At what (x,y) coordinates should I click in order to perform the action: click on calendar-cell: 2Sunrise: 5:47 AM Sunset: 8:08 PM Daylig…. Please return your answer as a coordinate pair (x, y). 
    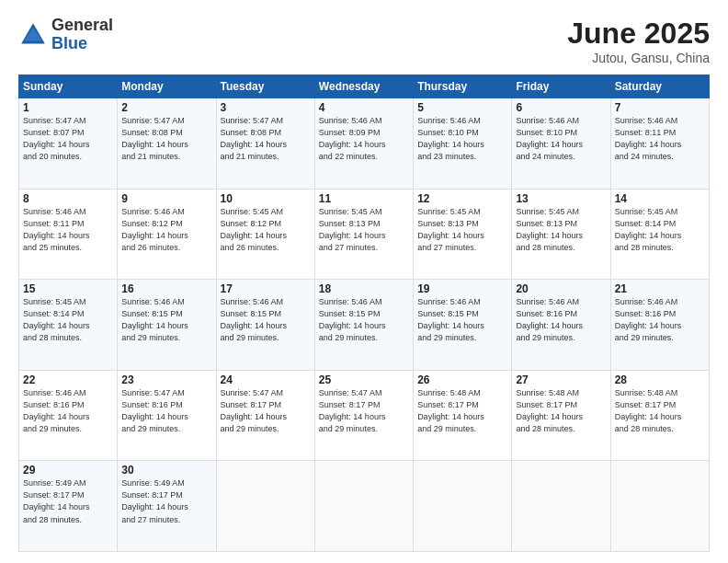
    Looking at the image, I should click on (167, 144).